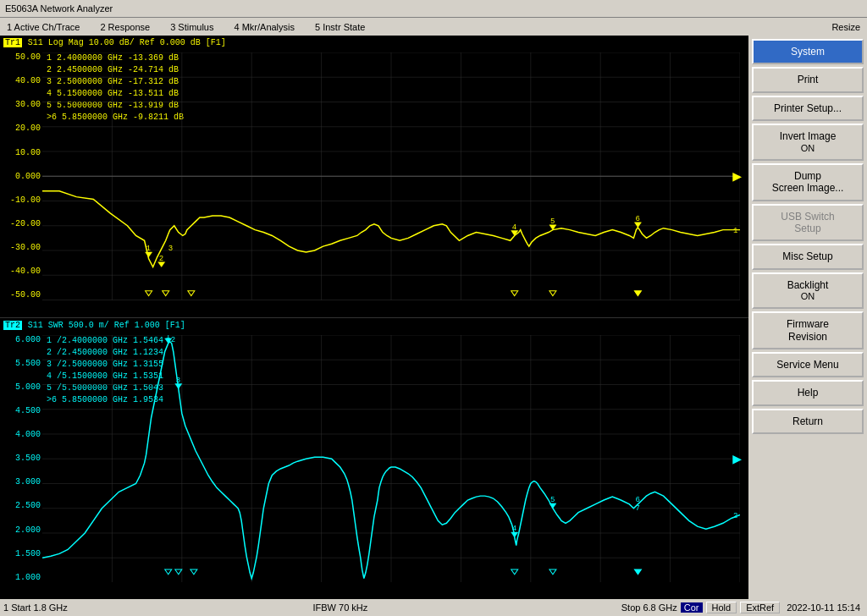 The image size is (867, 616). I want to click on sidebar-service-menu-btn: Service Menu, so click(808, 365).